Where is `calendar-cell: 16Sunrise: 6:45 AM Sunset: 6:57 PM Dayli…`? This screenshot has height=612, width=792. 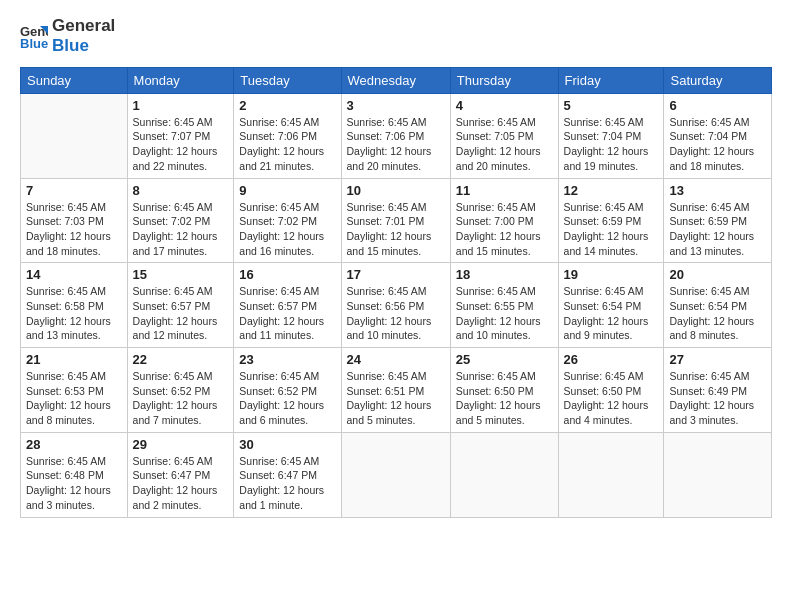
calendar-cell: 16Sunrise: 6:45 AM Sunset: 6:57 PM Dayli… is located at coordinates (288, 306).